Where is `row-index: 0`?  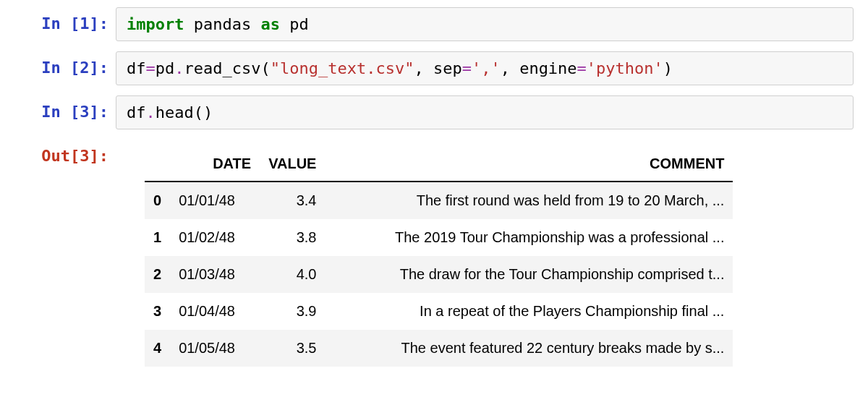 row-index: 0 is located at coordinates (158, 200).